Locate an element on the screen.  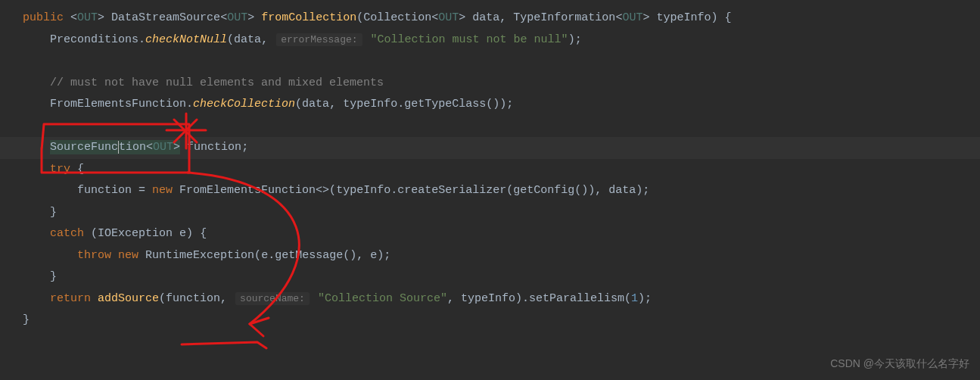
parameter-hint: sourceName: is located at coordinates (272, 298).